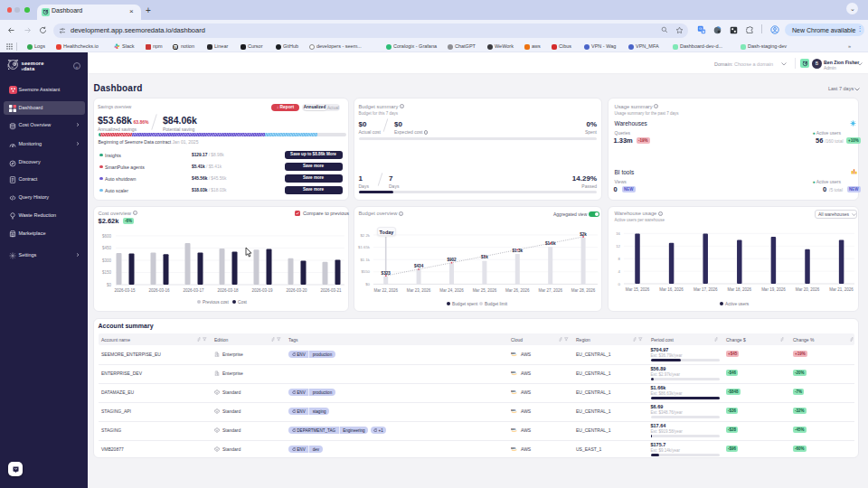 This screenshot has width=868, height=488. Describe the element at coordinates (496, 304) in the screenshot. I see `svg-text: Budget limit` at that location.